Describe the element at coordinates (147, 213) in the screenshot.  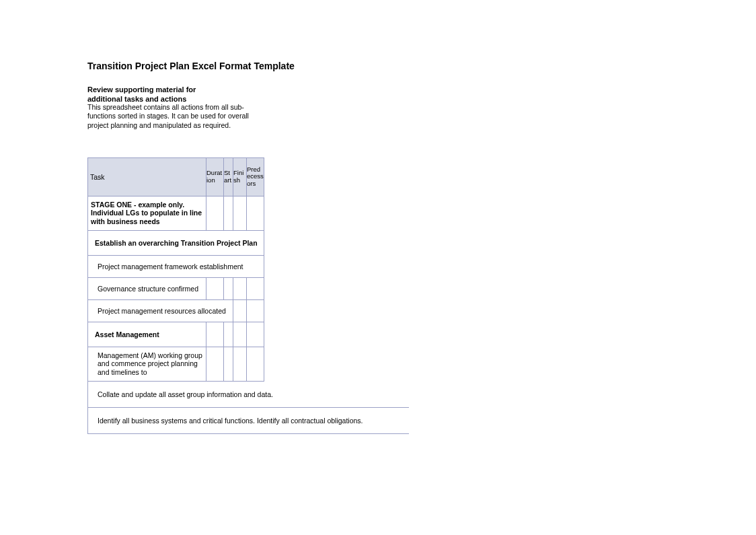
I see `stage-cell: STAGE ONE - example only. Individual LGs…` at that location.